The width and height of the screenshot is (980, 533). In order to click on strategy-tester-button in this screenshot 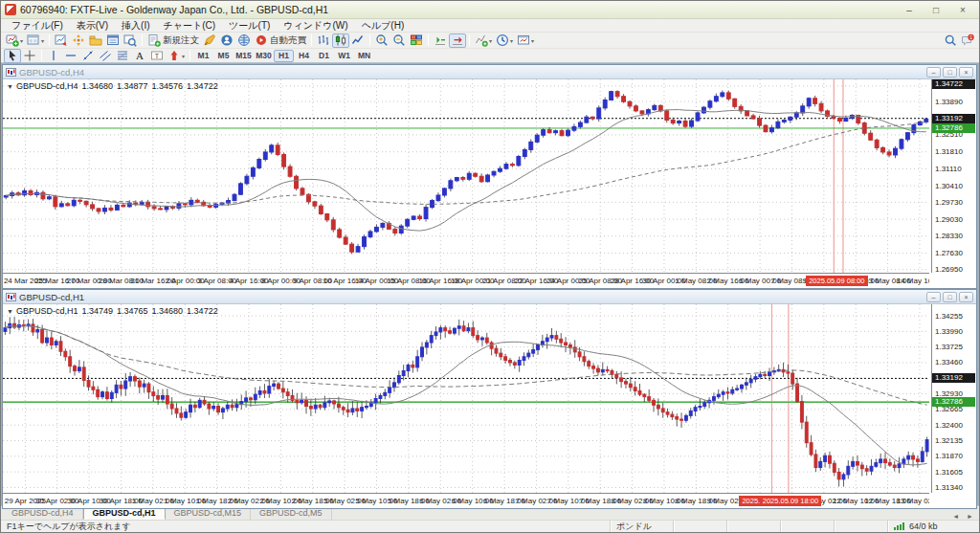, I will do `click(130, 40)`.